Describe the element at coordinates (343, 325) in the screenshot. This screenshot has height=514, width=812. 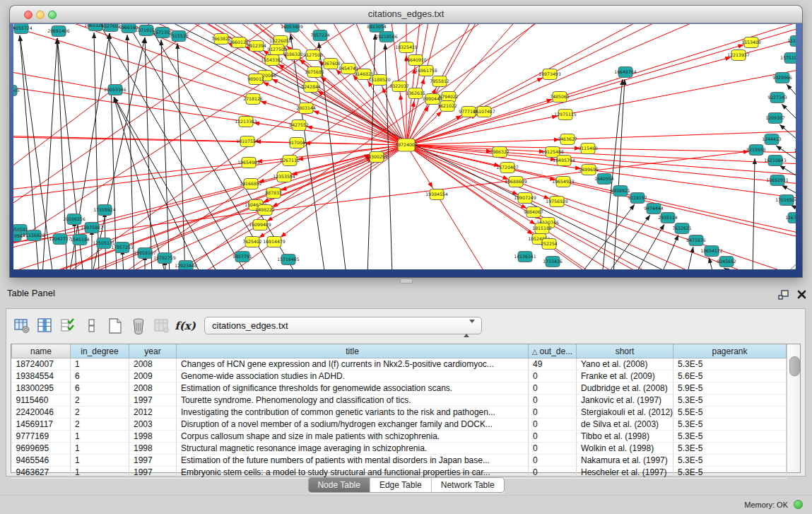
I see `table-select-dropdown: citations_edges.txt` at that location.